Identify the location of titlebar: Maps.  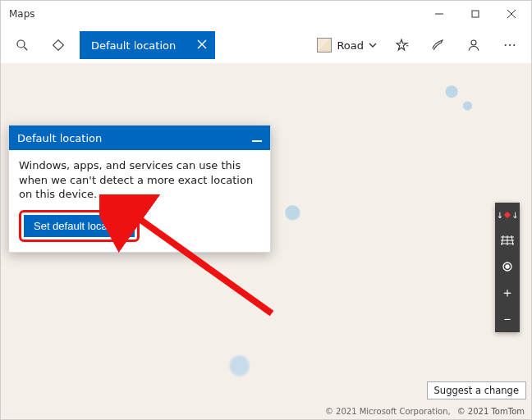
(266, 14).